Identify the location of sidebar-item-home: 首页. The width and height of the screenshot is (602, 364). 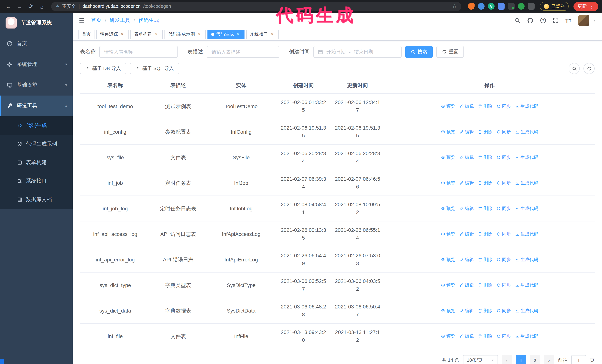
(36, 44).